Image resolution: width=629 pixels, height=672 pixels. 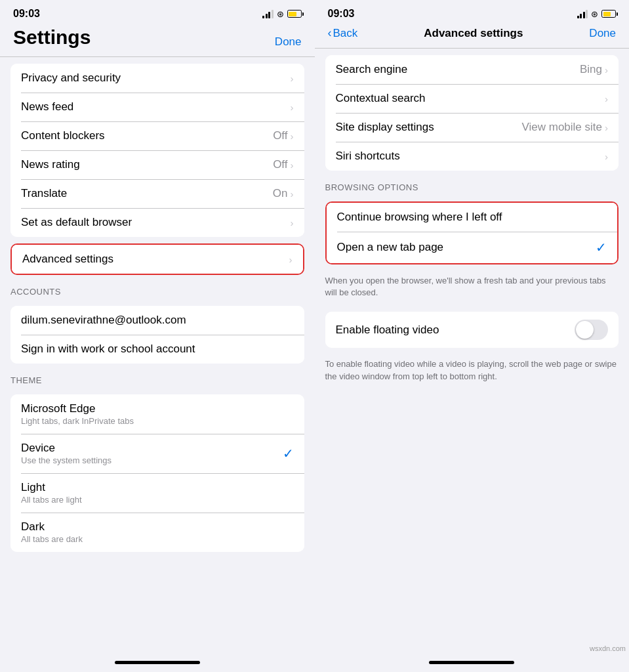 I want to click on advanced-settings-item: Advanced settings ›, so click(x=157, y=259).